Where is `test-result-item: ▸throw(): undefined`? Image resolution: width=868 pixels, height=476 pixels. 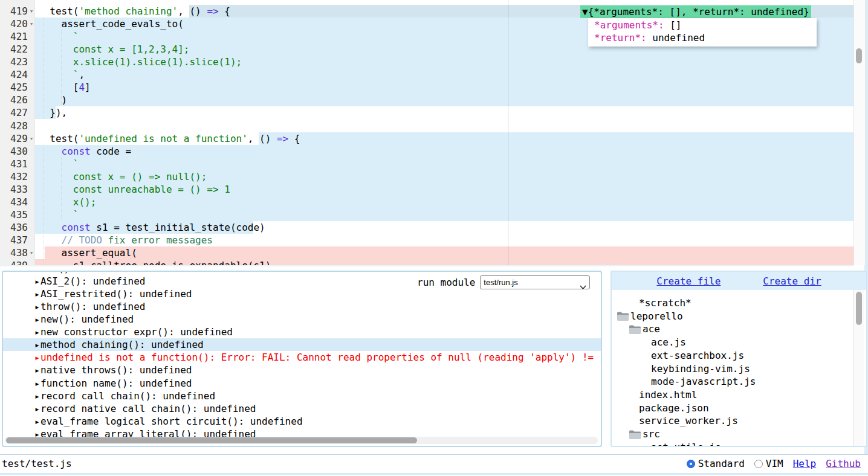 test-result-item: ▸throw(): undefined is located at coordinates (302, 307).